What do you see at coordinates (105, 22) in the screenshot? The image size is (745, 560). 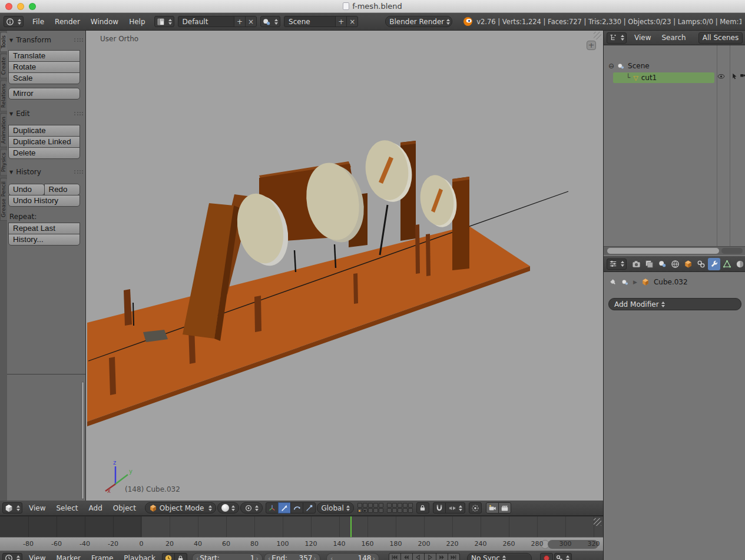 I see `info-menu-item: Window` at bounding box center [105, 22].